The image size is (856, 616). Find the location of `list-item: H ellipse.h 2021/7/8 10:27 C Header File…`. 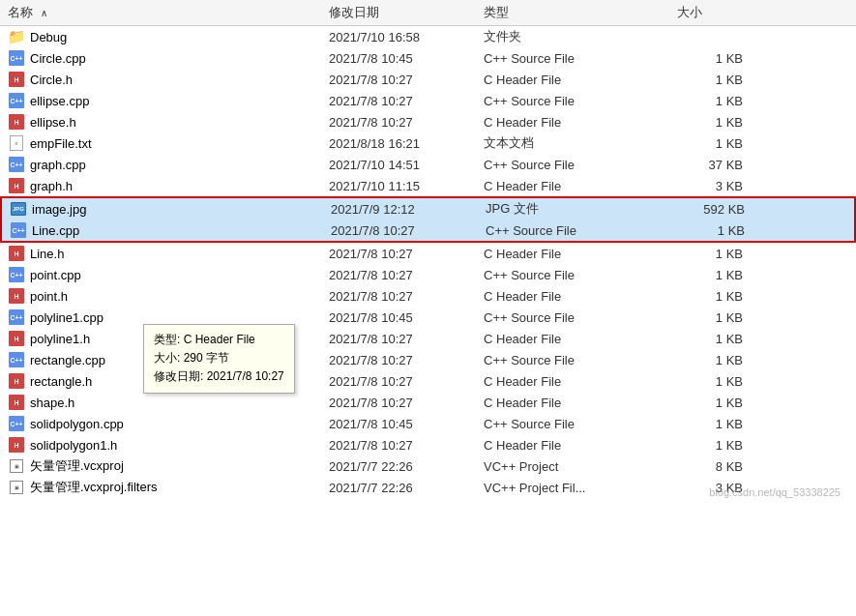

list-item: H ellipse.h 2021/7/8 10:27 C Header File… is located at coordinates (428, 122).